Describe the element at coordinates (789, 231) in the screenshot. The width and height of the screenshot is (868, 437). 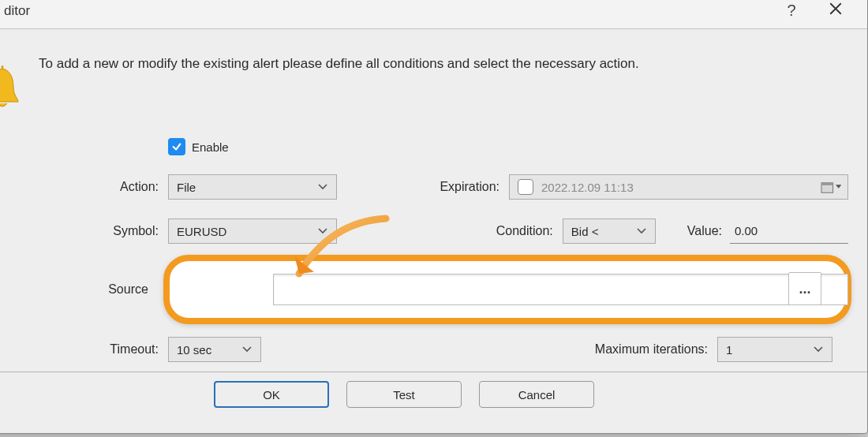
I see `value-input: 0.00` at that location.